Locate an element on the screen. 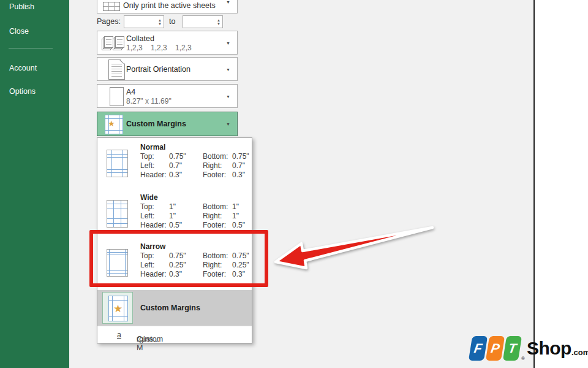 Image resolution: width=588 pixels, height=368 pixels. fpt-logo-f-tile: F is located at coordinates (478, 348).